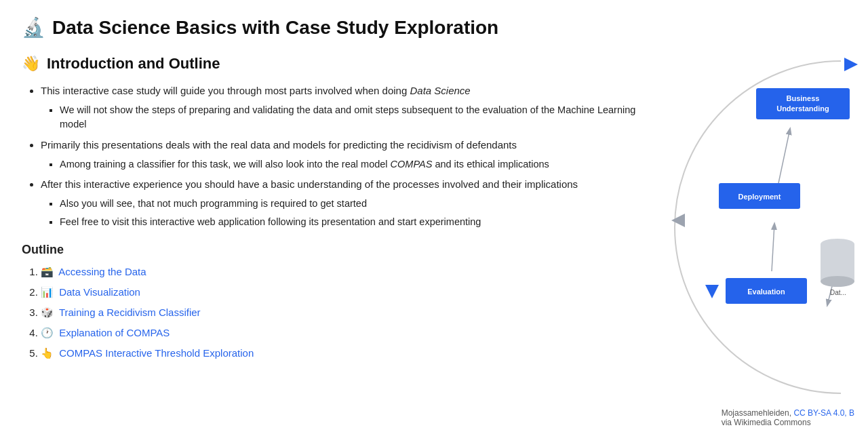 This screenshot has height=434, width=868. Describe the element at coordinates (225, 91) in the screenshot. I see `bullet-1-text-before: This interactive case study will guide y…` at that location.